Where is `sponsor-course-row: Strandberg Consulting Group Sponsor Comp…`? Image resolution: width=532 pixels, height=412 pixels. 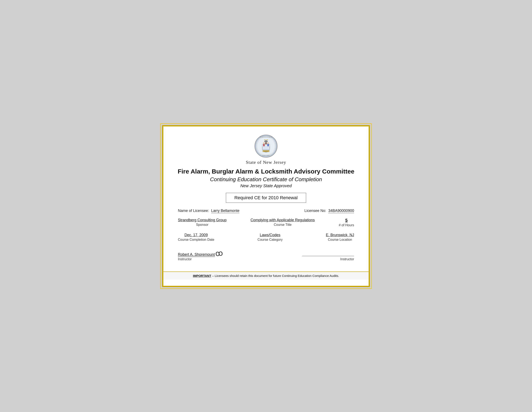 sponsor-course-row: Strandberg Consulting Group Sponsor Comp… is located at coordinates (266, 222).